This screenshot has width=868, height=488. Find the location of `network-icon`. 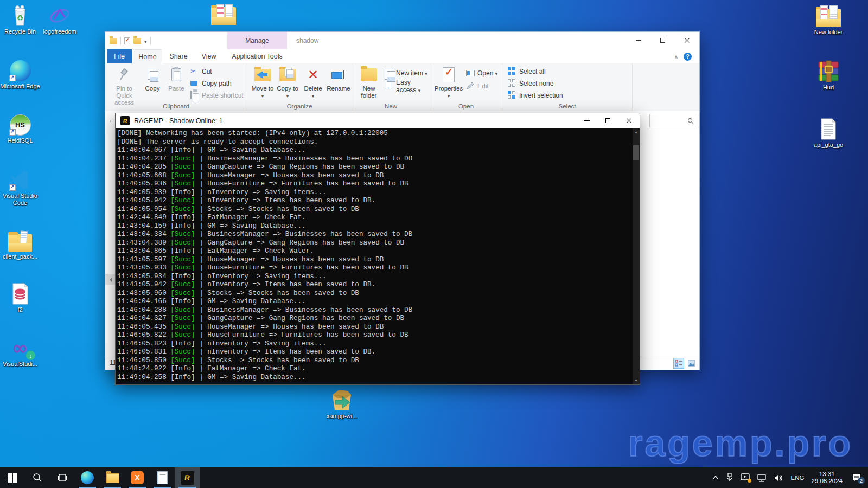

network-icon is located at coordinates (762, 478).